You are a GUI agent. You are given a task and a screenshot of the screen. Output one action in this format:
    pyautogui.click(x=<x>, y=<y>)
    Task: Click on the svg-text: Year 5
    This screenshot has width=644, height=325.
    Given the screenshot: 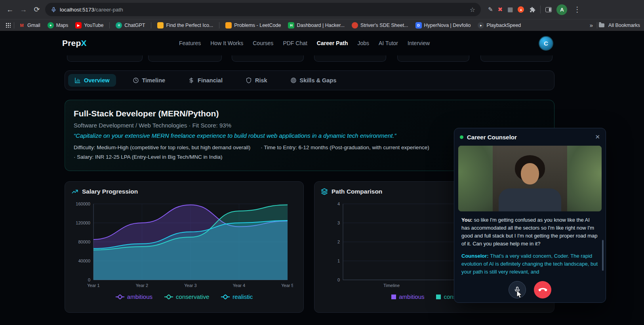 What is the action you would take?
    pyautogui.click(x=287, y=285)
    